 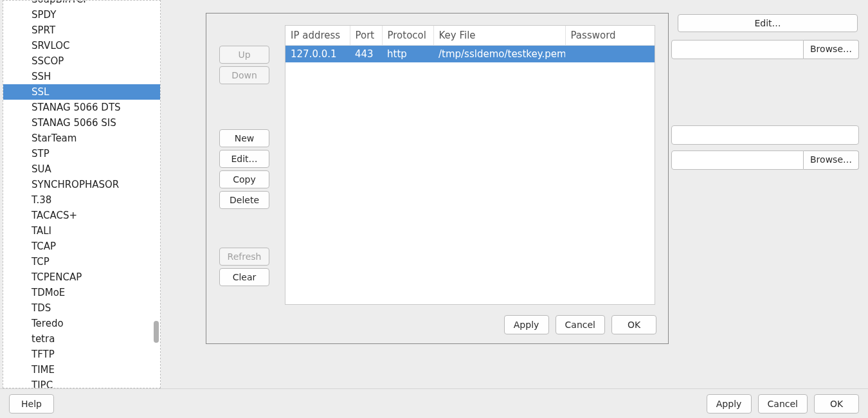 What do you see at coordinates (244, 179) in the screenshot?
I see `copy-button: Copy` at bounding box center [244, 179].